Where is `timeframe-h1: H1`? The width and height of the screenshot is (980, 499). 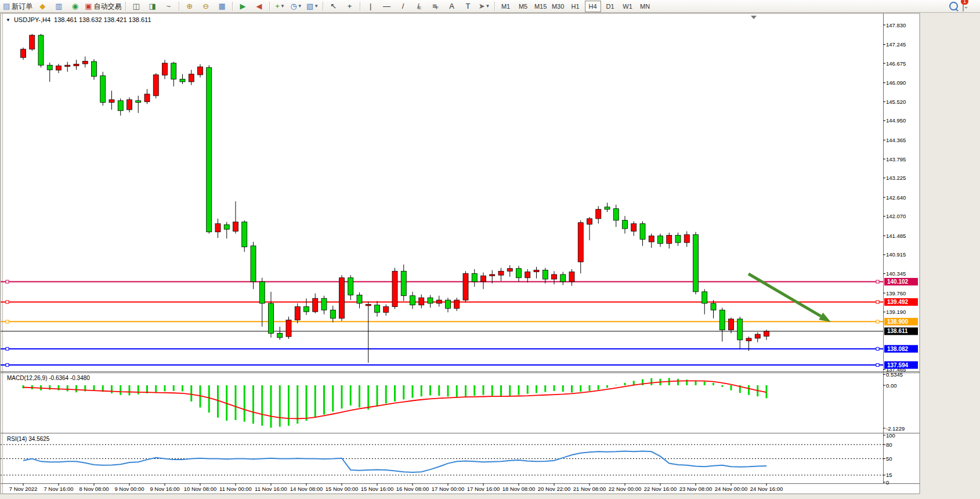
timeframe-h1: H1 is located at coordinates (576, 6).